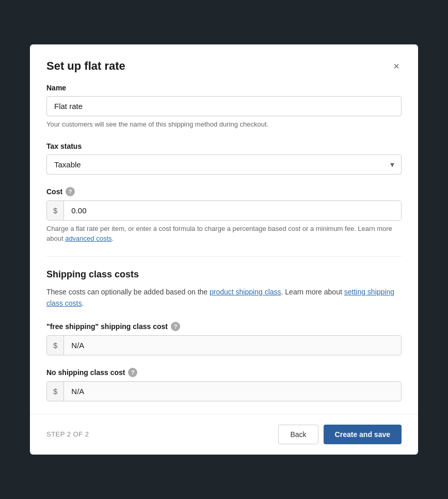  Describe the element at coordinates (68, 434) in the screenshot. I see `step-label: STEP 2 OF 2` at that location.